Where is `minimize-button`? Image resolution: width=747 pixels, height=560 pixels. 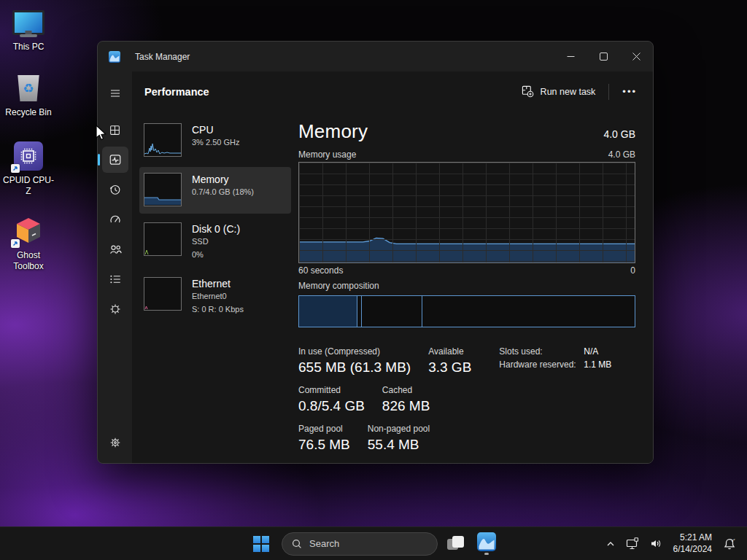
minimize-button is located at coordinates (570, 57).